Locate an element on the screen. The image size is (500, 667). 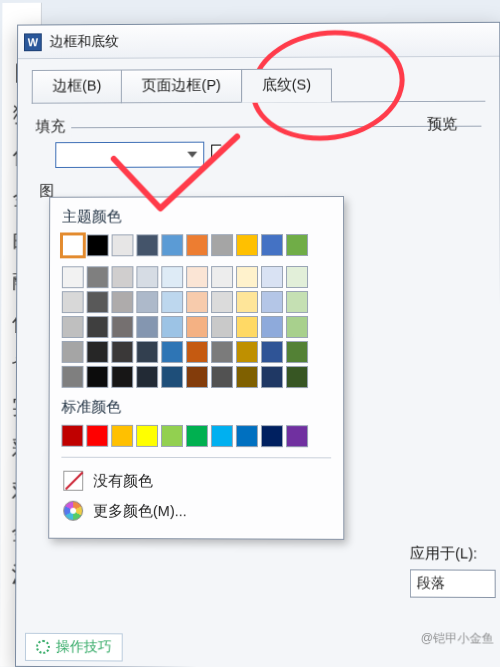
word-app-icon: W is located at coordinates (33, 42).